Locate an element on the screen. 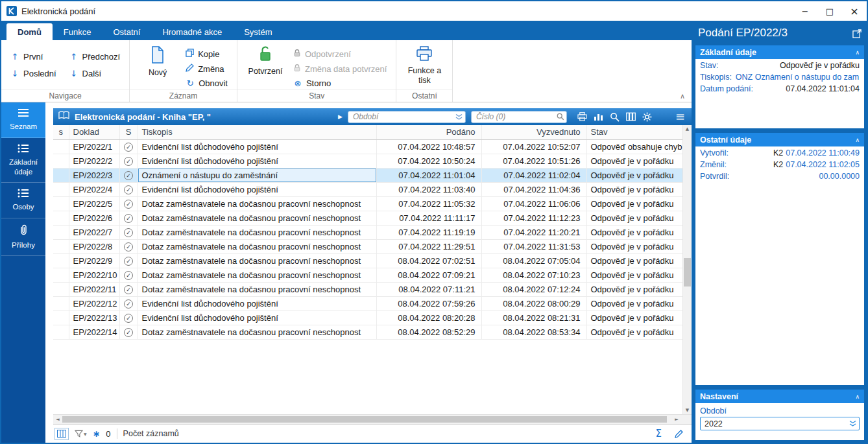 The image size is (868, 444). tab-domu: Domů is located at coordinates (30, 32).